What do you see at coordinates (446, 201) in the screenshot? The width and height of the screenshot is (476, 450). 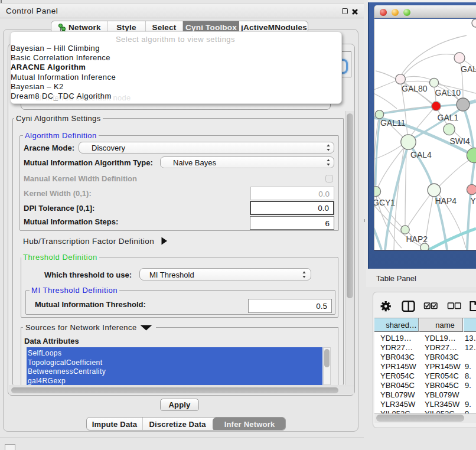 I see `svg-text: HAP4` at bounding box center [446, 201].